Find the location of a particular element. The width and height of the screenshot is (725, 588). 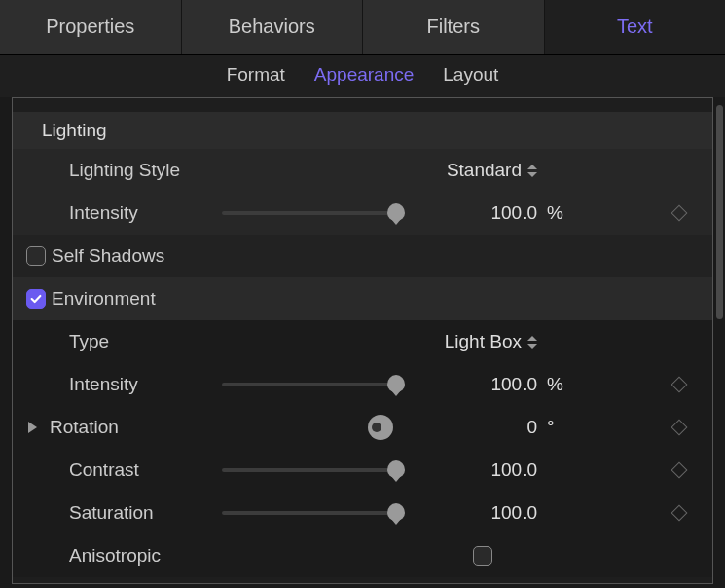

value-env-saturation: 100.0 is located at coordinates (480, 513).